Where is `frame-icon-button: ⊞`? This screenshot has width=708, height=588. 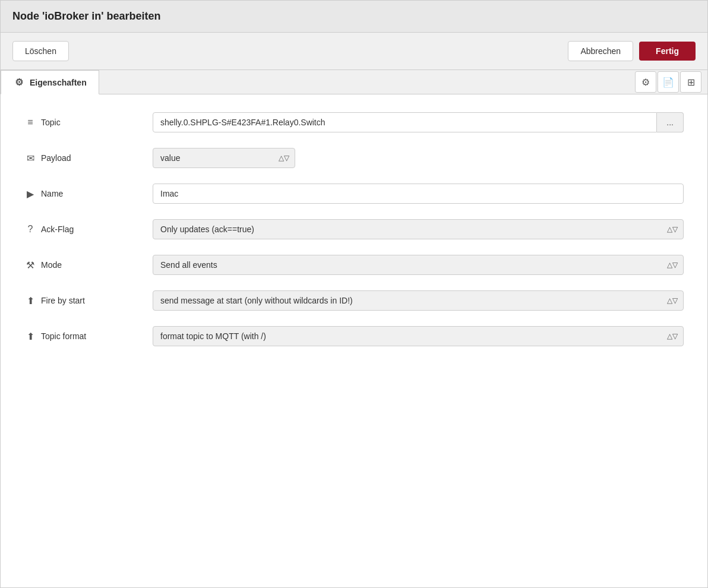 frame-icon-button: ⊞ is located at coordinates (691, 82).